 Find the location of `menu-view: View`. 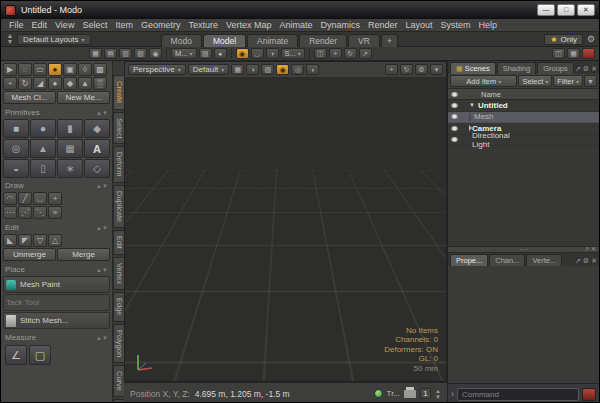

menu-view: View is located at coordinates (64, 25).